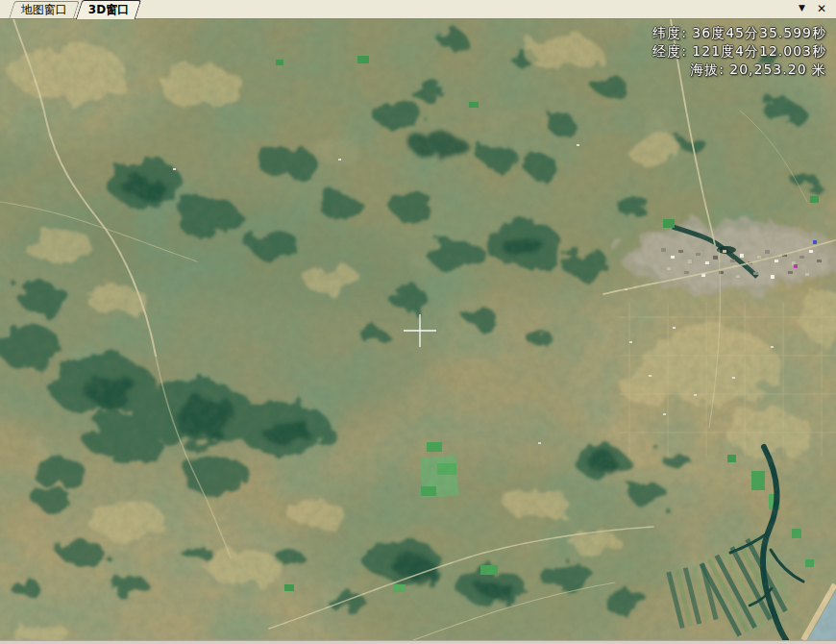  What do you see at coordinates (418, 10) in the screenshot?
I see `tab-strip: 地图窗口 3D窗口 ▼ ✕` at bounding box center [418, 10].